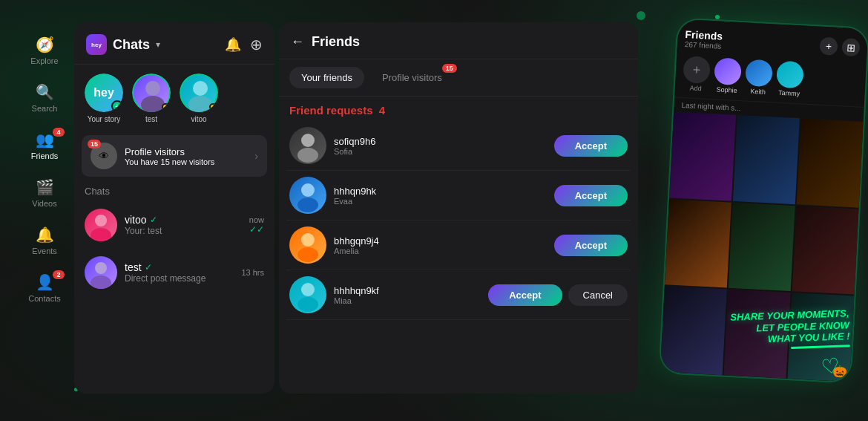  I want to click on phone-grid-button: ⊞, so click(850, 48).